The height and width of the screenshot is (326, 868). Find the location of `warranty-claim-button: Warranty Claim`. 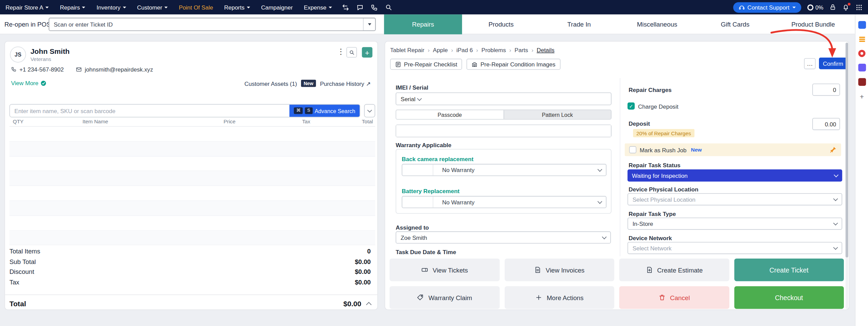

warranty-claim-button: Warranty Claim is located at coordinates (445, 298).